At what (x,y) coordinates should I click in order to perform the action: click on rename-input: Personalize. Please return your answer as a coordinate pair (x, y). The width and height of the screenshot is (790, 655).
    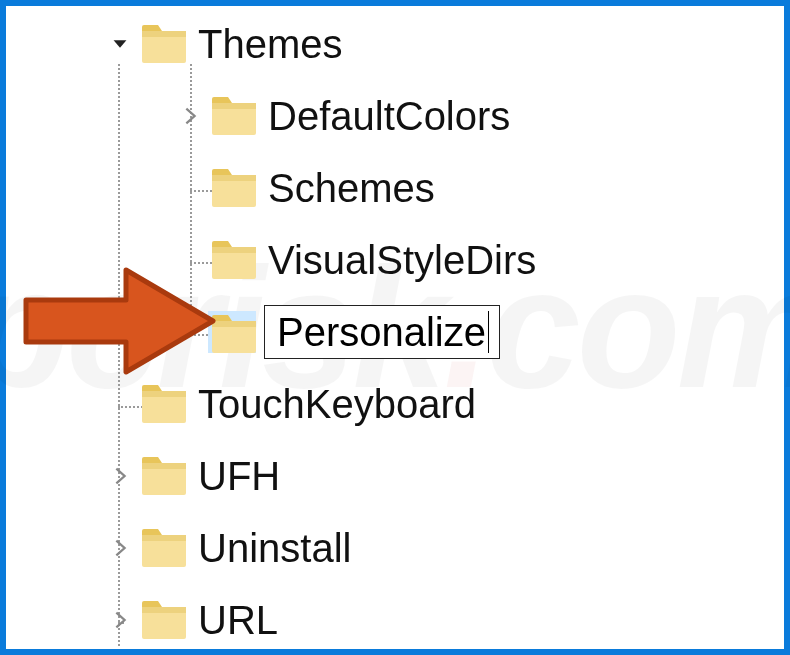
    Looking at the image, I should click on (382, 332).